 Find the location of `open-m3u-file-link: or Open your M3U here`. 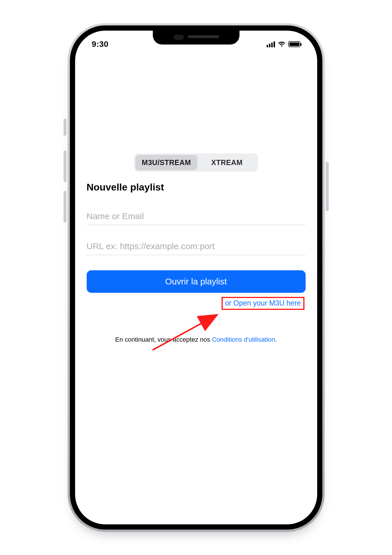

open-m3u-file-link: or Open your M3U here is located at coordinates (263, 304).